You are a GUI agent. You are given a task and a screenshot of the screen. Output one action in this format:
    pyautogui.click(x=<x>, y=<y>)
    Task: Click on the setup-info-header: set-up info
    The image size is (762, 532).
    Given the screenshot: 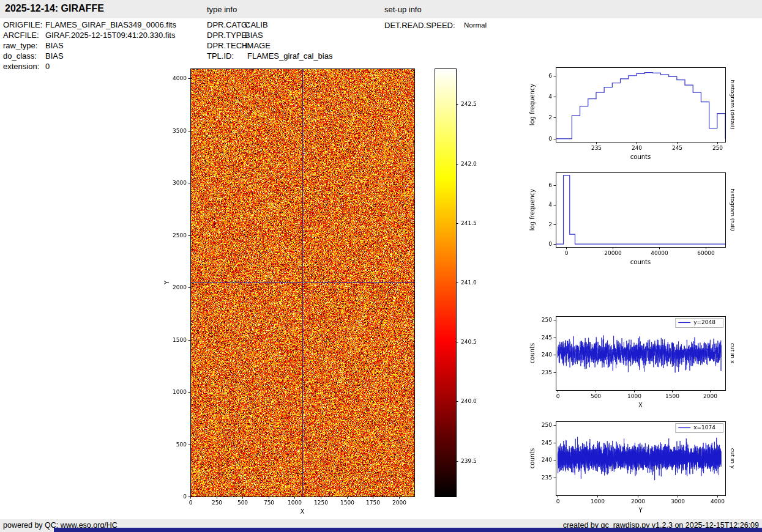 What is the action you would take?
    pyautogui.click(x=403, y=10)
    